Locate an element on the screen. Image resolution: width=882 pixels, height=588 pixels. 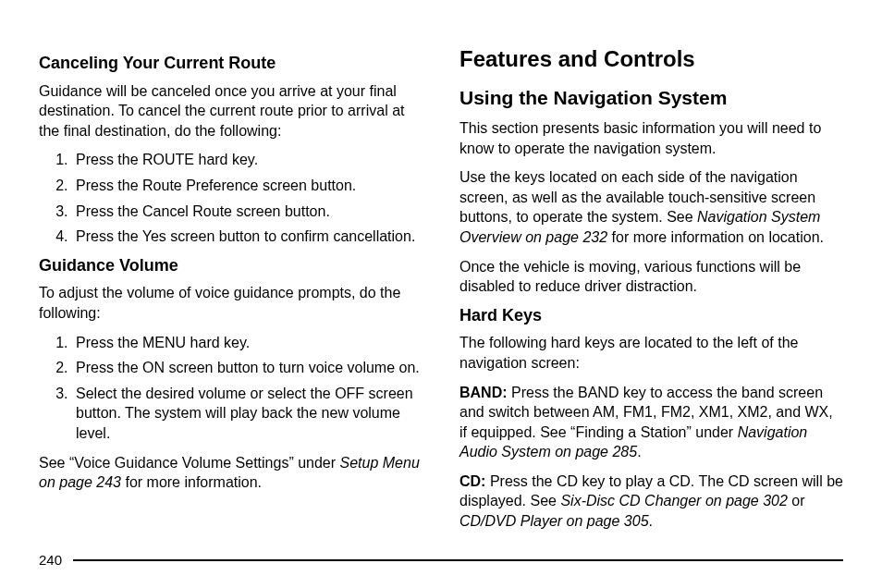
using-nav-p3: Once the vehicle is moving, various func… is located at coordinates (651, 277).